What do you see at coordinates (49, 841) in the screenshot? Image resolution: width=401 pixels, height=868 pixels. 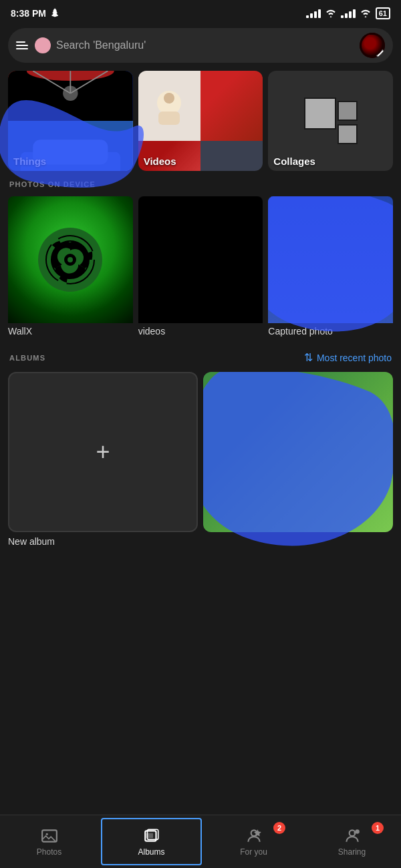 I see `nav-photos: Photos` at bounding box center [49, 841].